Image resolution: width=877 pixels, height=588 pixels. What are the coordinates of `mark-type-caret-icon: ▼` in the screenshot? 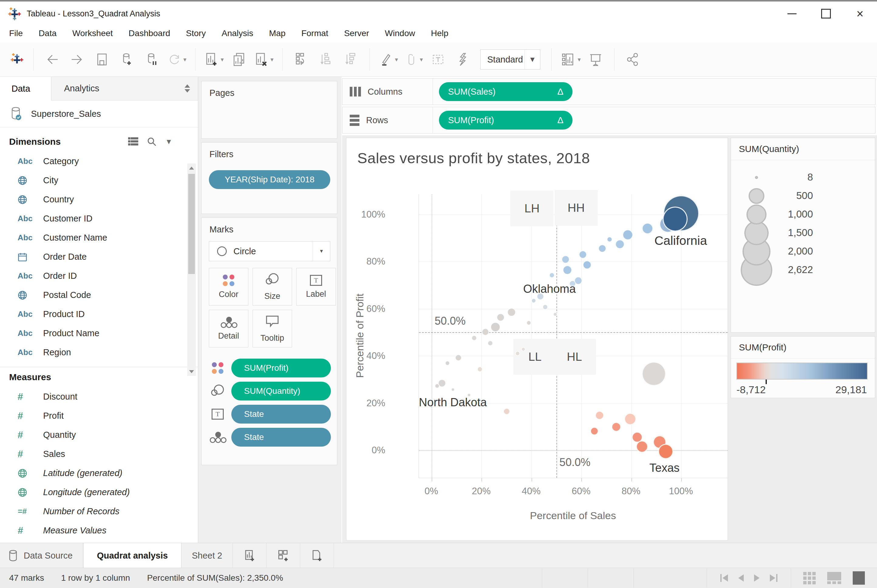 It's located at (321, 251).